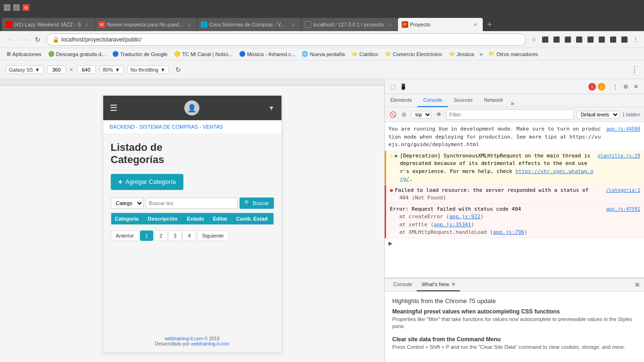 The height and width of the screenshot is (362, 644). Describe the element at coordinates (178, 70) in the screenshot. I see `rotate-button: ↻` at that location.